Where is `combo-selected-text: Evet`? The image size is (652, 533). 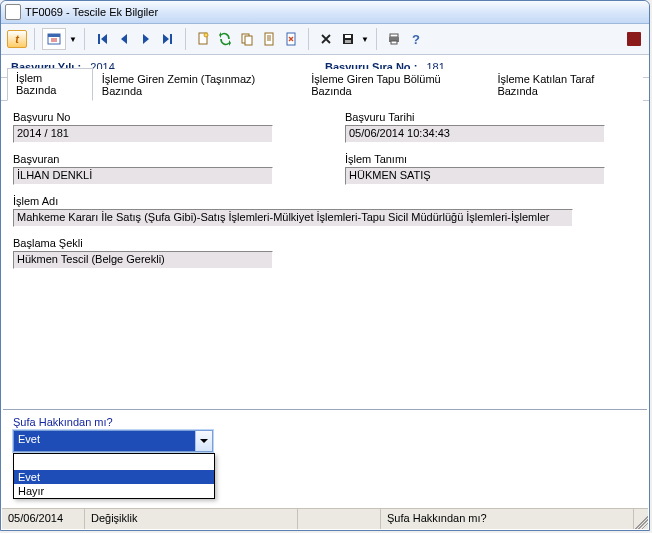
combo-selected-text: Evet is located at coordinates (104, 441).